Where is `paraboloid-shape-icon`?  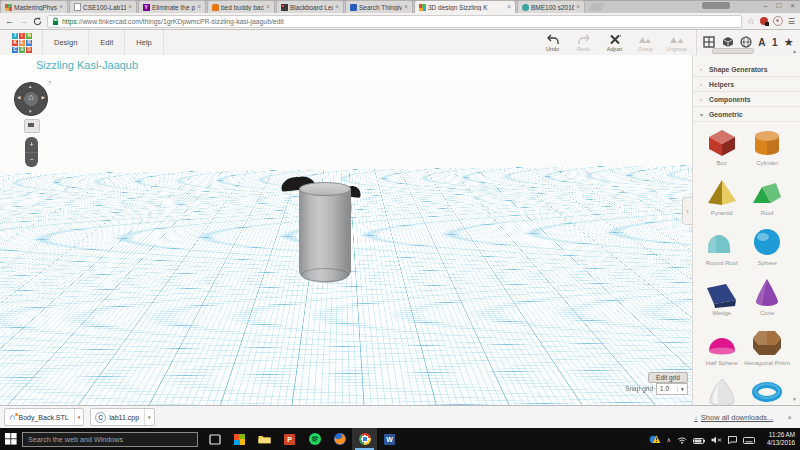 paraboloid-shape-icon is located at coordinates (722, 390).